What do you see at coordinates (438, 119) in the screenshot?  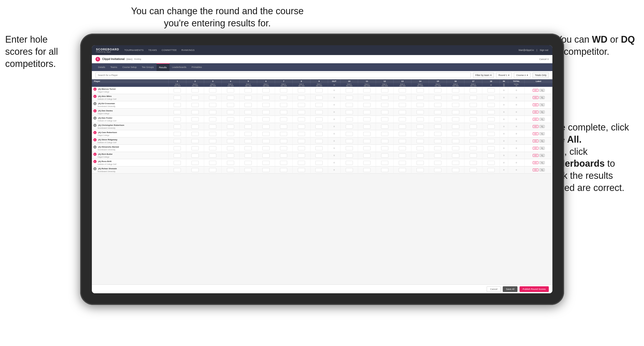 I see `hole-15-cell` at bounding box center [438, 119].